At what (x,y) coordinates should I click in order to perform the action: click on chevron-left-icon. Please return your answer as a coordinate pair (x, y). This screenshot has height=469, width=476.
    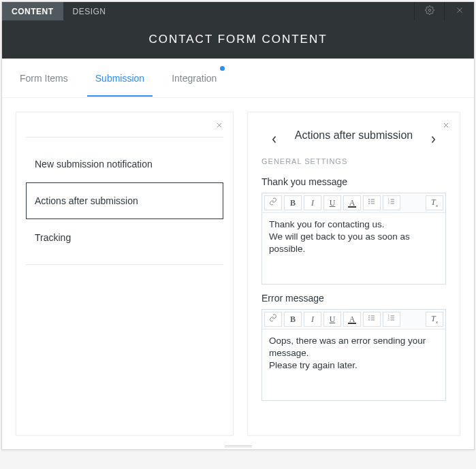
    Looking at the image, I should click on (274, 140).